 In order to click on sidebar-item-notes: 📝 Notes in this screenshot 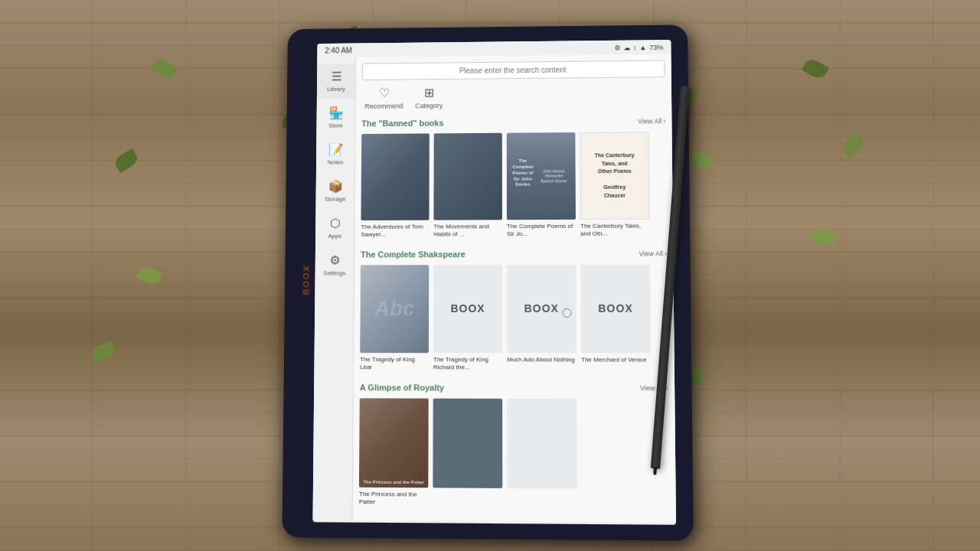, I will do `click(335, 154)`.